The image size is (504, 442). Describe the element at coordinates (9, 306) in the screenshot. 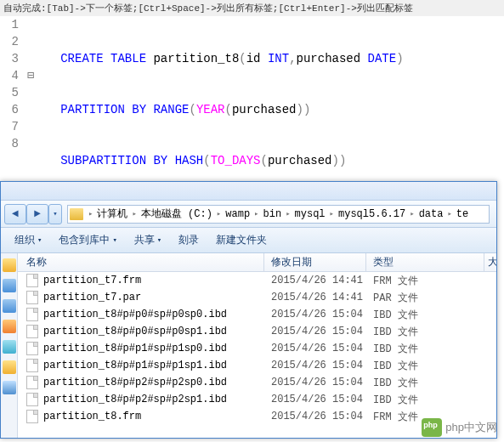

I see `computer-icon` at that location.